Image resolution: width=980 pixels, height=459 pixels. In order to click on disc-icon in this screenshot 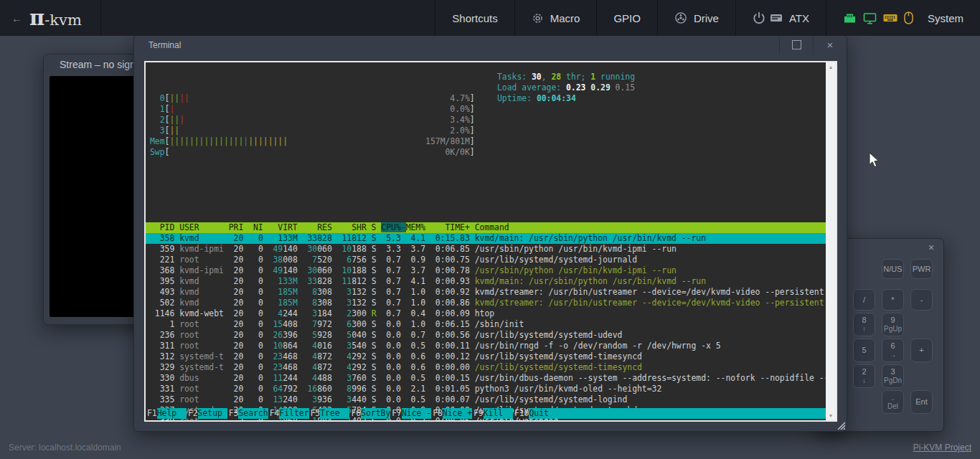, I will do `click(681, 18)`.